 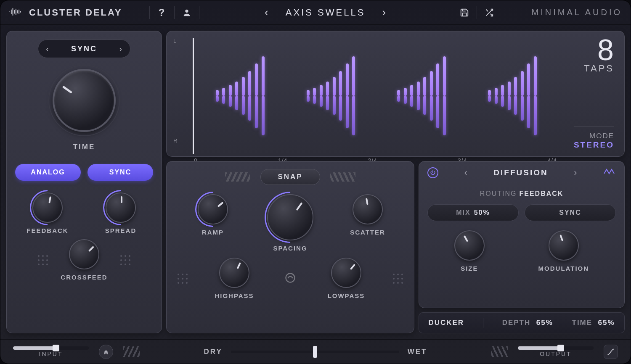 What do you see at coordinates (594, 323) in the screenshot?
I see `ducker-time: TIME 65%` at bounding box center [594, 323].